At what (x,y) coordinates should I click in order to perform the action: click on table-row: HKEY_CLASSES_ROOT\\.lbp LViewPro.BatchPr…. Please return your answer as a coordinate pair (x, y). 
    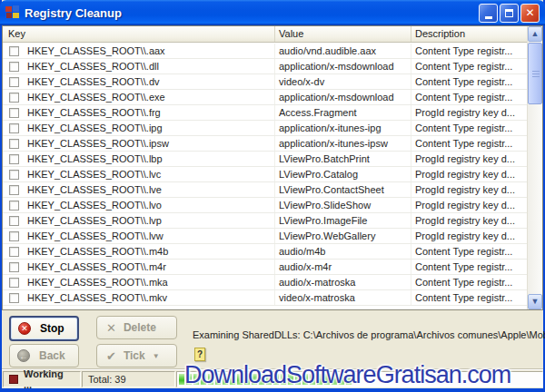
    Looking at the image, I should click on (265, 160).